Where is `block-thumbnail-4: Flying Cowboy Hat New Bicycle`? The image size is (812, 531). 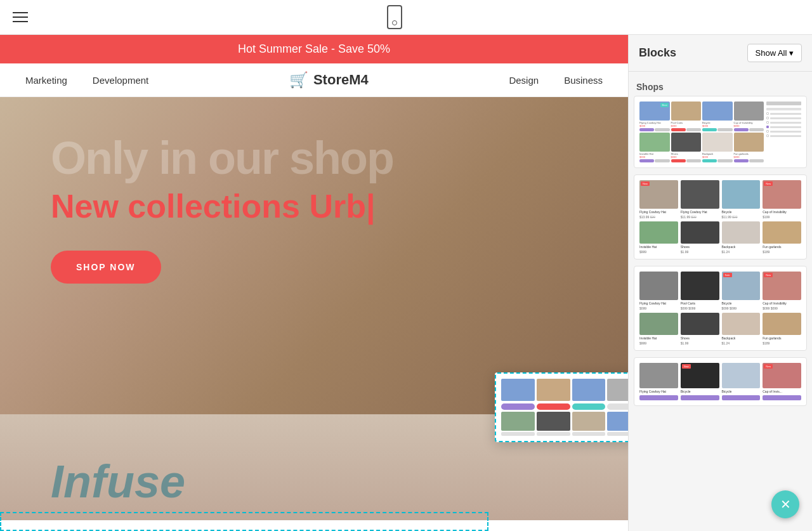
block-thumbnail-4: Flying Cowboy Hat New Bicycle is located at coordinates (721, 382).